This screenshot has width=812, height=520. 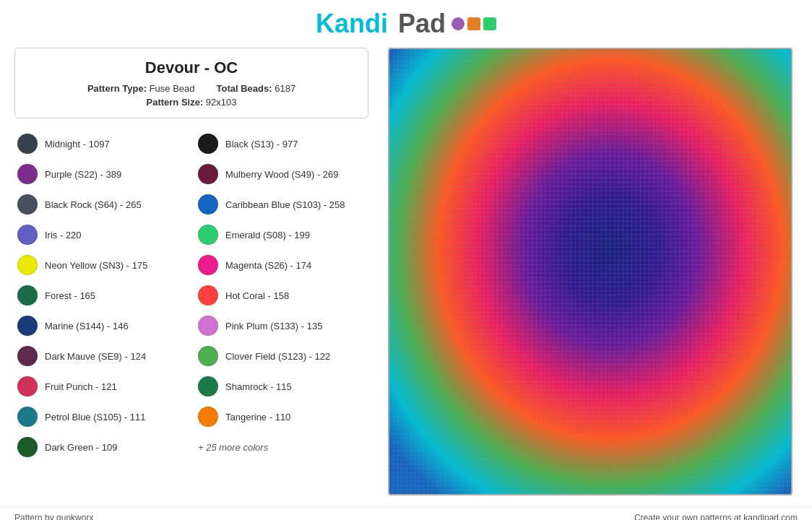 I want to click on candy-orange-icon, so click(x=474, y=24).